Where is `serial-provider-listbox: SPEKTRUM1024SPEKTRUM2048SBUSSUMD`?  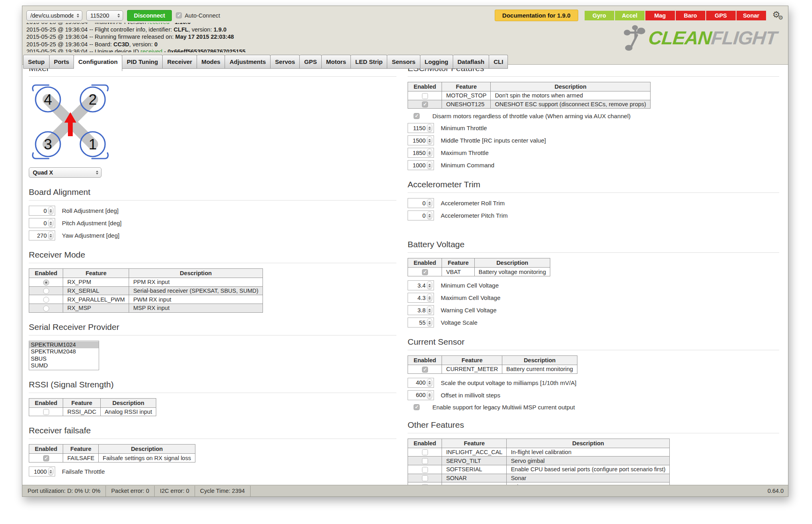
serial-provider-listbox: SPEKTRUM1024SPEKTRUM2048SBUSSUMD is located at coordinates (64, 355).